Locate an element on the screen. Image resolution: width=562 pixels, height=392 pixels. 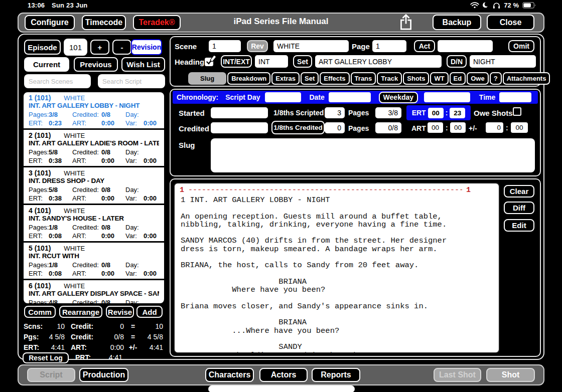
rearrange-button: Rearrange is located at coordinates (81, 312).